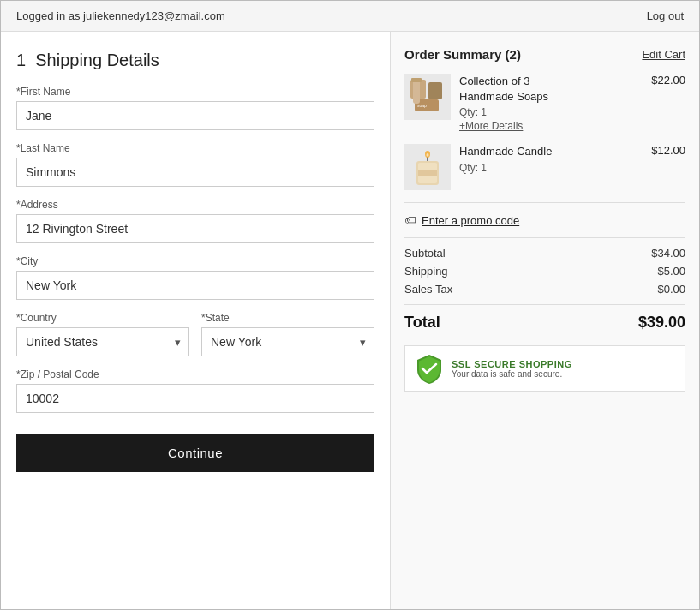 The image size is (700, 610). What do you see at coordinates (195, 398) in the screenshot?
I see `zip-input` at bounding box center [195, 398].